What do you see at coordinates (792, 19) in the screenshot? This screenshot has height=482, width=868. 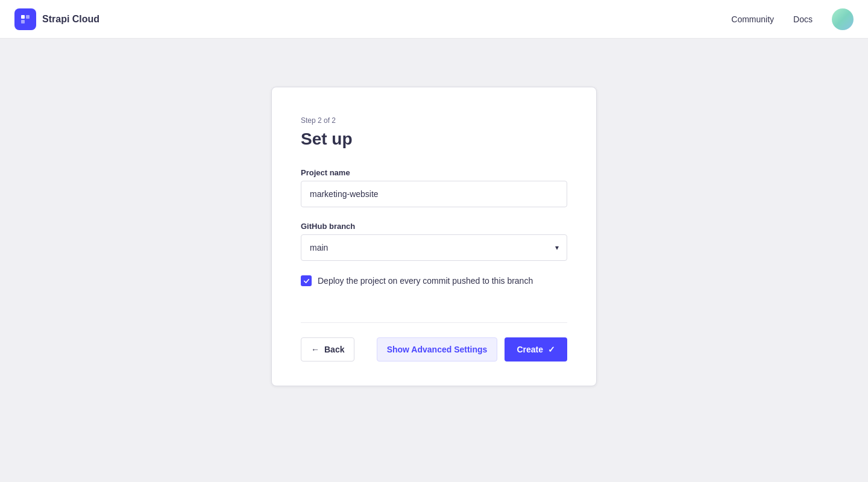 I see `header-nav: Community Docs` at bounding box center [792, 19].